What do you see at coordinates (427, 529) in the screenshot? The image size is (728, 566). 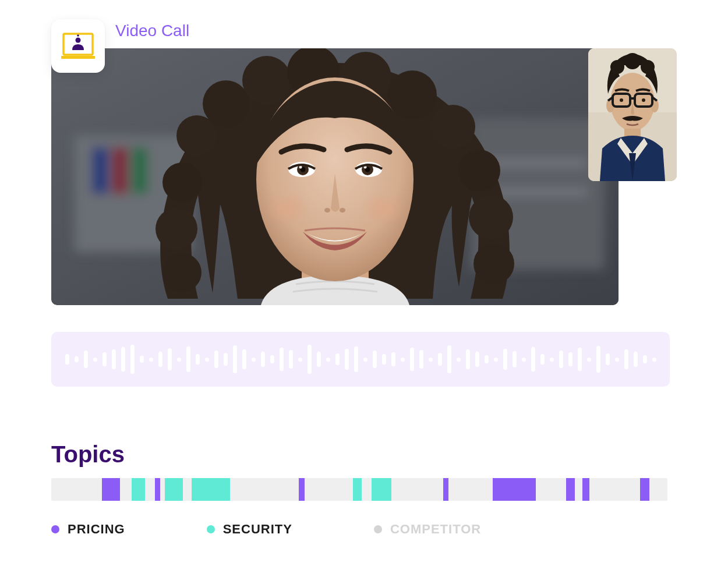 I see `legend-item: COMPETITOR` at bounding box center [427, 529].